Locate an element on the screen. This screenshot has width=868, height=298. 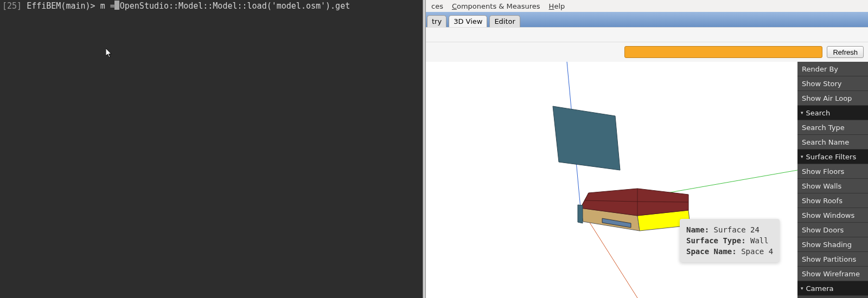
refresh-button: Refresh is located at coordinates (845, 52).